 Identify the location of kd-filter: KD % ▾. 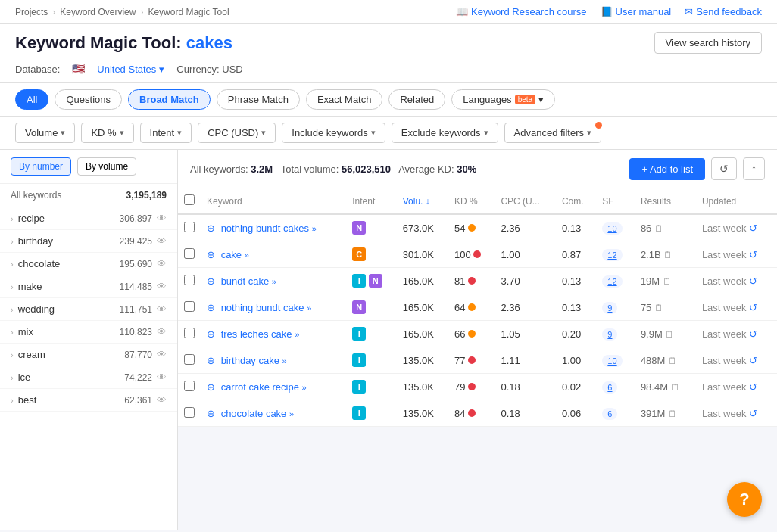
(108, 133).